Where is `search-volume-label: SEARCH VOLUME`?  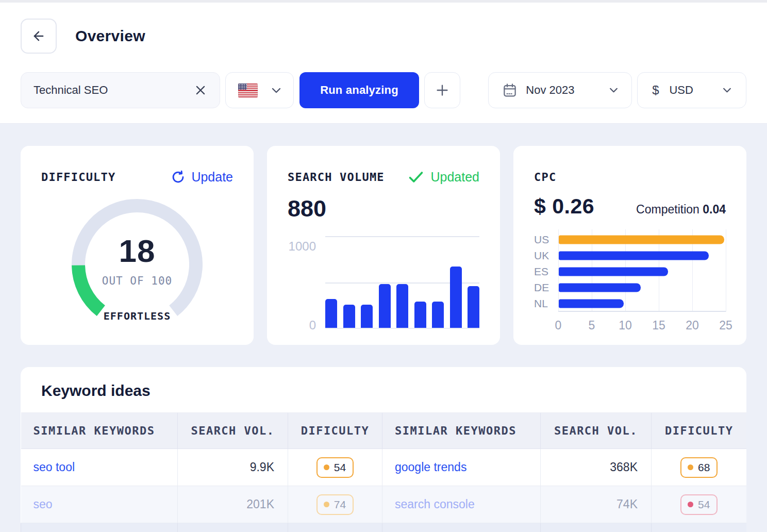
search-volume-label: SEARCH VOLUME is located at coordinates (336, 177).